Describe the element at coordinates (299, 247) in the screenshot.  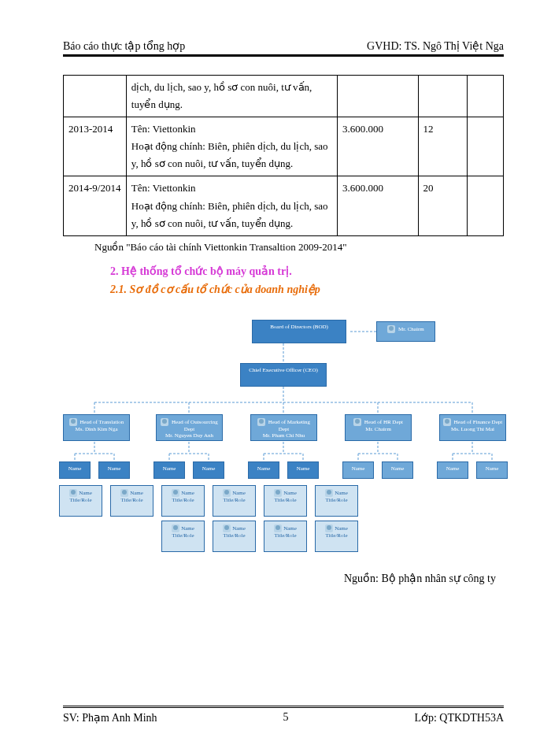
I see `table-source: Nguồn "Báo cáo tài chính Viettonkin Tran…` at that location.